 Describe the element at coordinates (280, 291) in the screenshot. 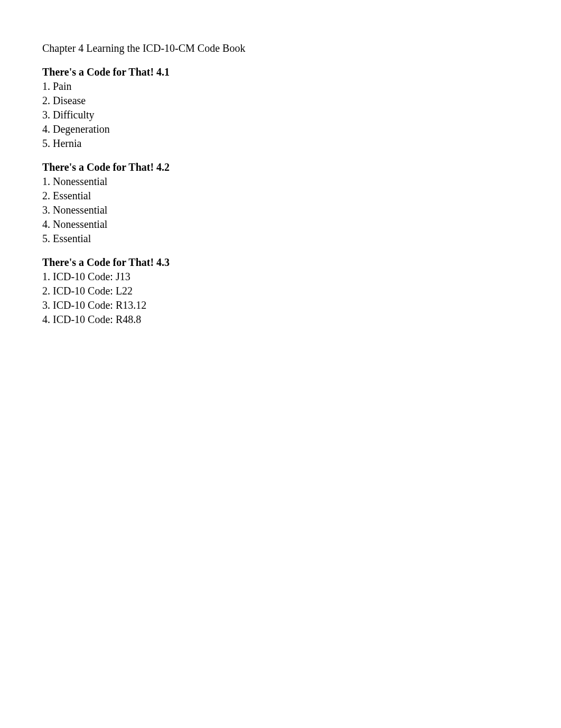

I see `section-4-3: There's a Code for That! 4.3 1. ICD-10 C…` at that location.